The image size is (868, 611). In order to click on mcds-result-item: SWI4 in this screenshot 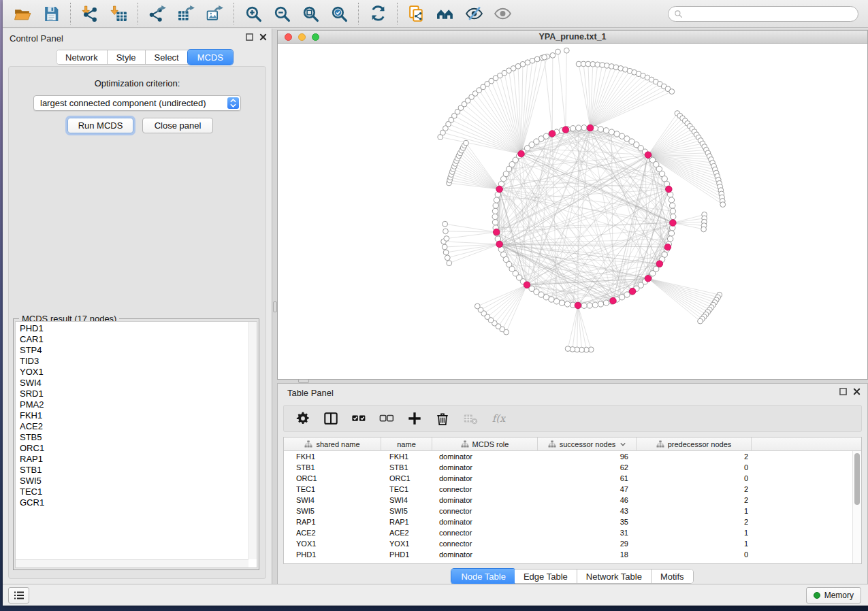, I will do `click(132, 383)`.